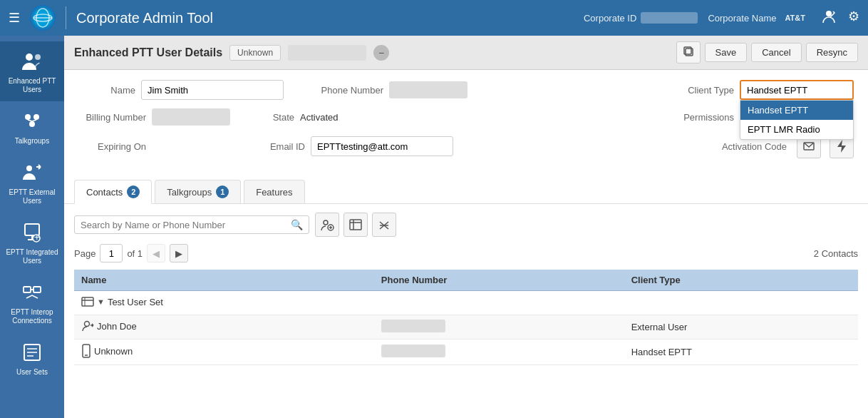  Describe the element at coordinates (711, 90) in the screenshot. I see `client-type-label: Client Type` at that location.